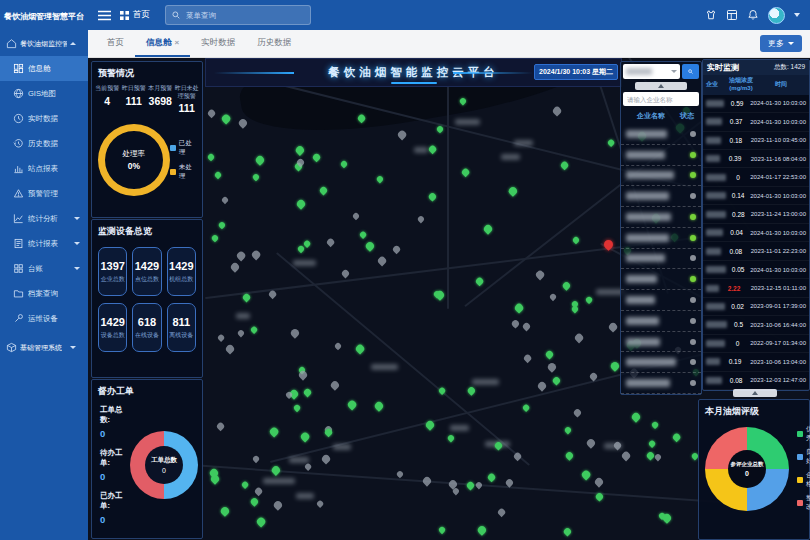 Image resolution: width=810 pixels, height=540 pixels. Describe the element at coordinates (182, 272) in the screenshot. I see `device-card-2: 1429机组总数` at that location.